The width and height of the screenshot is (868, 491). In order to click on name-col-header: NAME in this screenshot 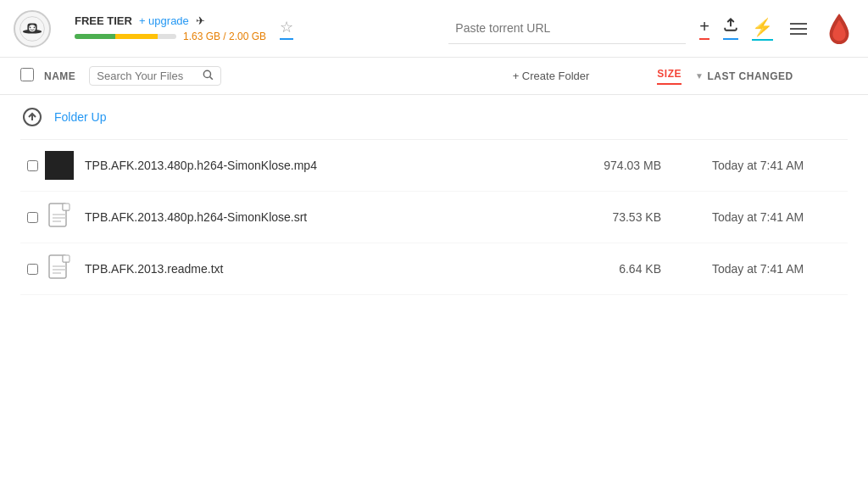, I will do `click(59, 76)`.